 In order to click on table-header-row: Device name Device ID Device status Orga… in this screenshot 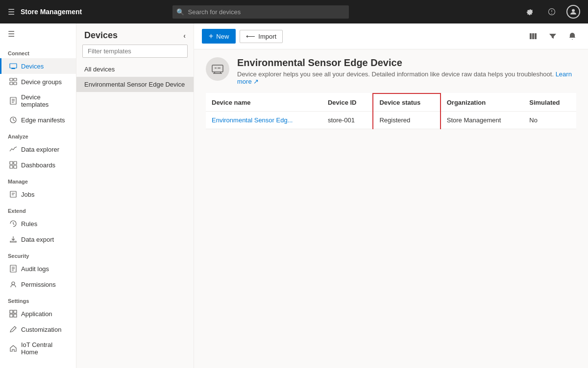, I will do `click(391, 103)`.